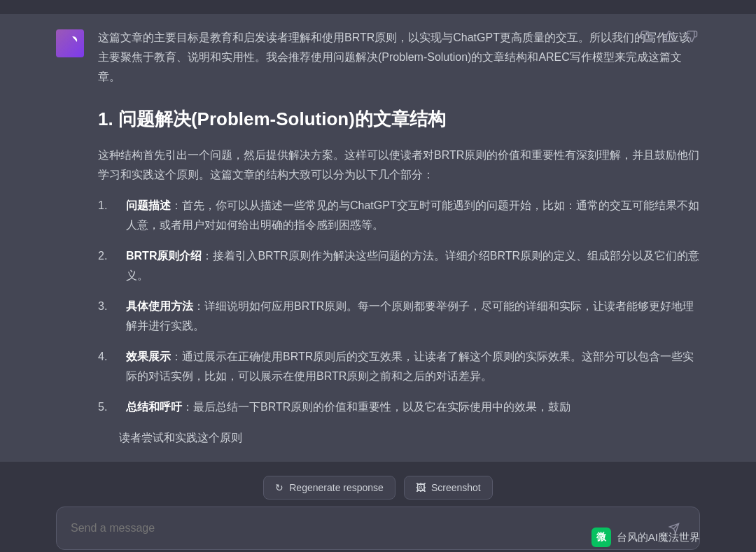 The image size is (756, 552). Describe the element at coordinates (669, 36) in the screenshot. I see `thumbs-up-icon` at that location.